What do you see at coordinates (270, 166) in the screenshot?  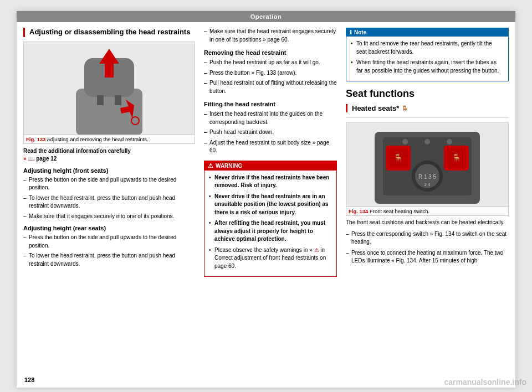 I see `warning-header: ⚠ WARNING` at bounding box center [270, 166].